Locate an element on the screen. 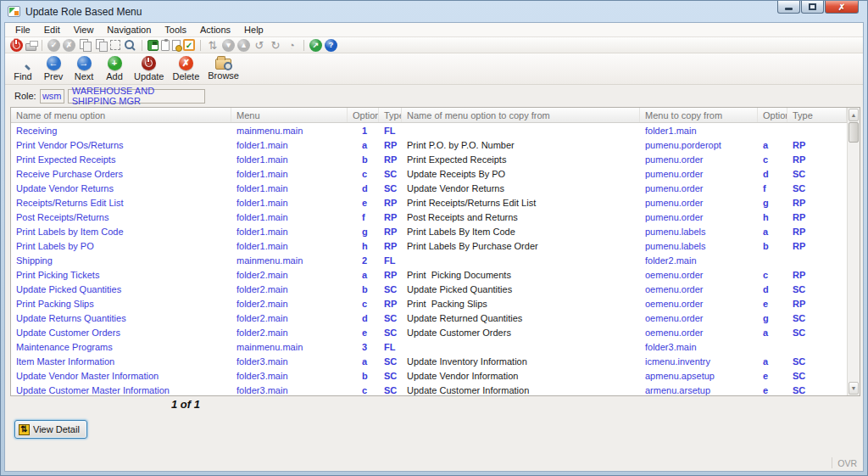  column-header-6: Option is located at coordinates (773, 115).